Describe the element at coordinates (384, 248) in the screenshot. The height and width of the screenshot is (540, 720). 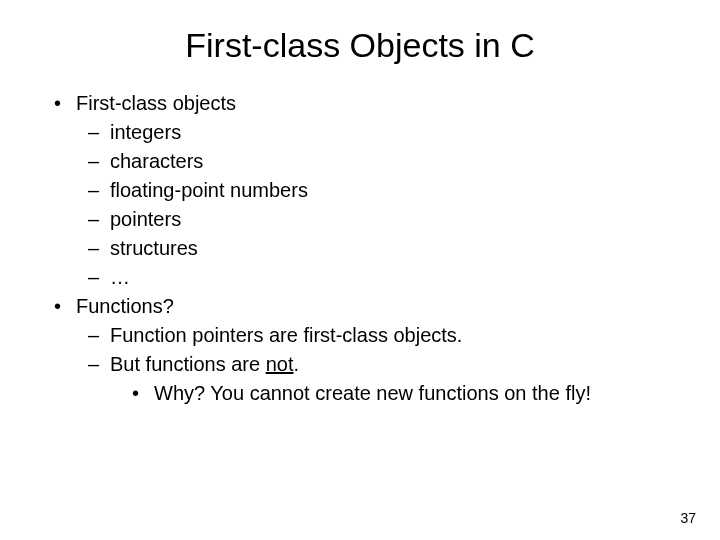
I see `bullet-level2: – structures` at that location.